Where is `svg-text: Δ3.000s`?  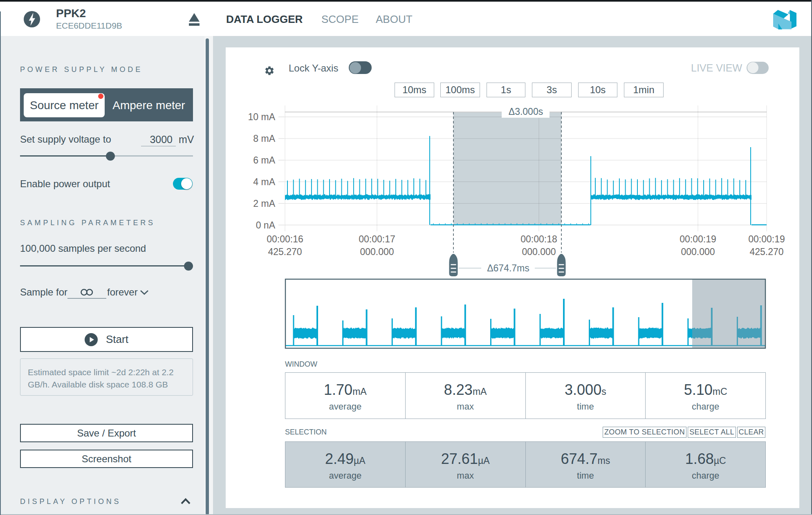 svg-text: Δ3.000s is located at coordinates (526, 112).